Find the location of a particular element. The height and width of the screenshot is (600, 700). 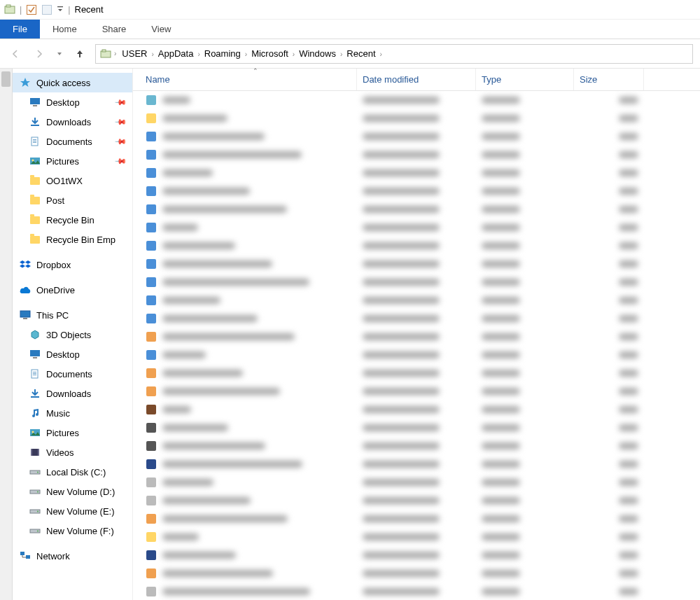

sidebar-item: Recycle Bin Emp is located at coordinates (73, 239).